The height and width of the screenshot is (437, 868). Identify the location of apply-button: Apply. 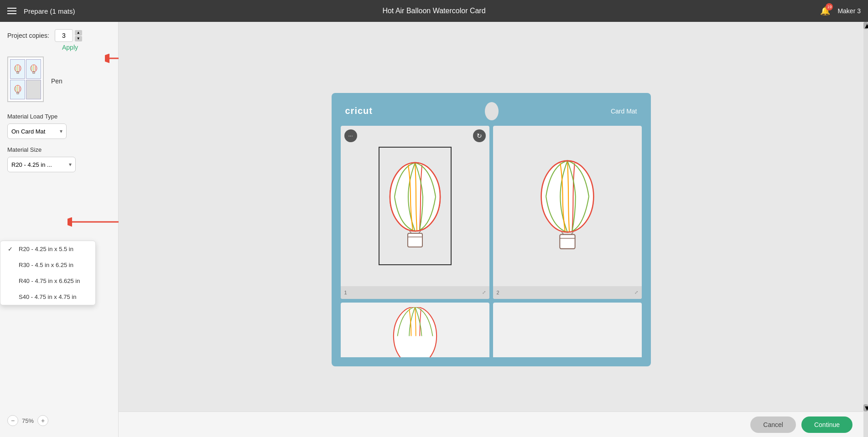
(70, 47).